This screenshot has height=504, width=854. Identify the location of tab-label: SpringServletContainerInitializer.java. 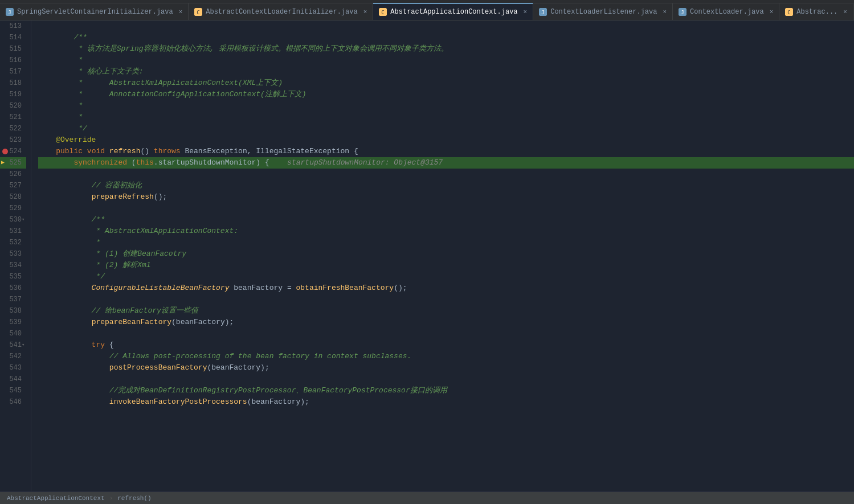
(95, 12).